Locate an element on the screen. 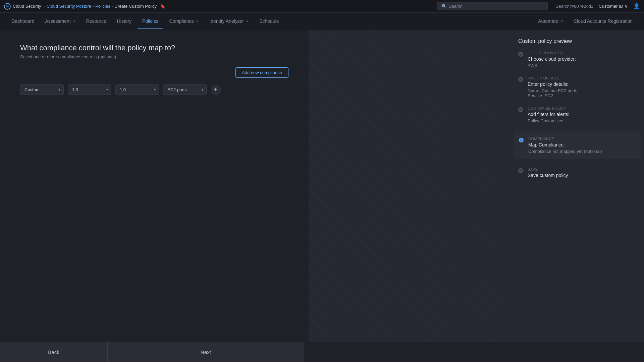  step-value-2a: Name: Custom EC2 ports is located at coordinates (552, 90).